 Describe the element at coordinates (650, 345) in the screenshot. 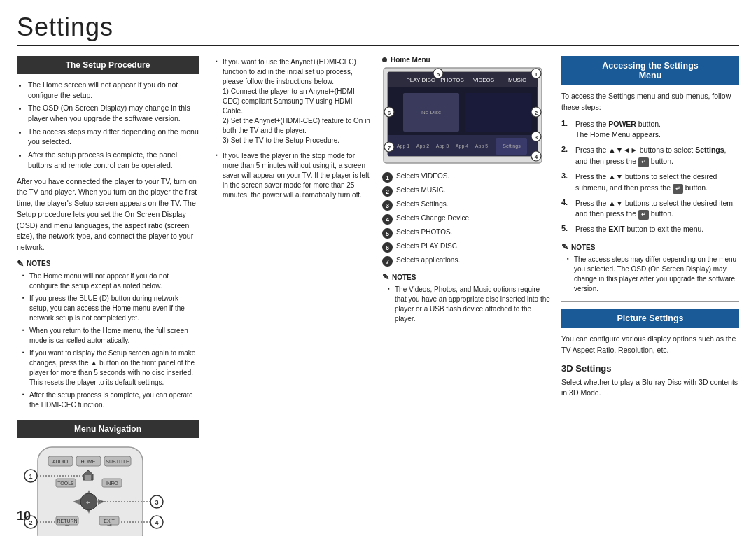

I see `picture-settings-body: You can configure various display option…` at that location.